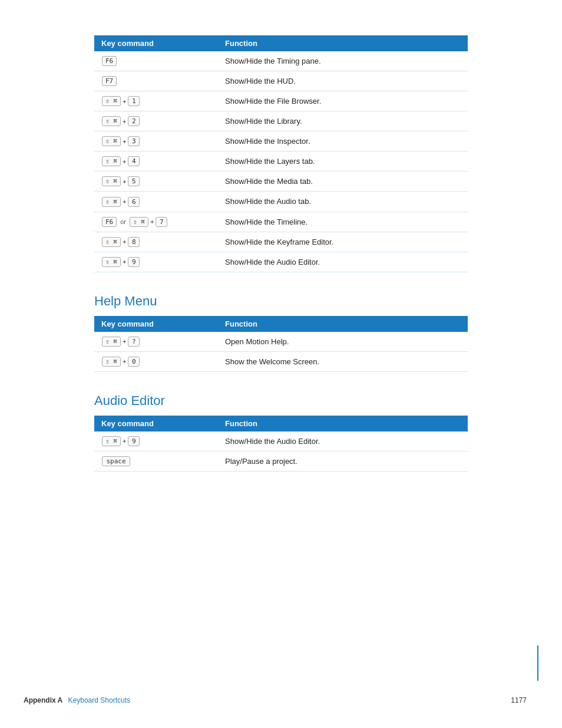 Image resolution: width=562 pixels, height=728 pixels. I want to click on footer-left: Appendix A Keyboard Shortcuts, so click(77, 700).